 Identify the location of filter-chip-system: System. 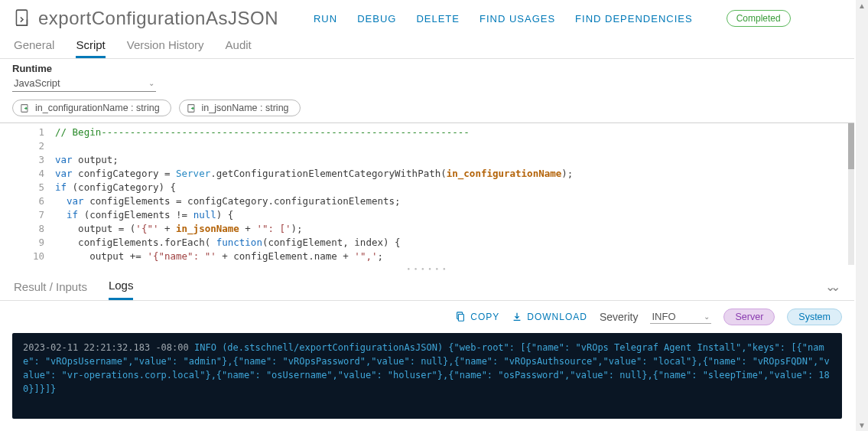
(814, 317).